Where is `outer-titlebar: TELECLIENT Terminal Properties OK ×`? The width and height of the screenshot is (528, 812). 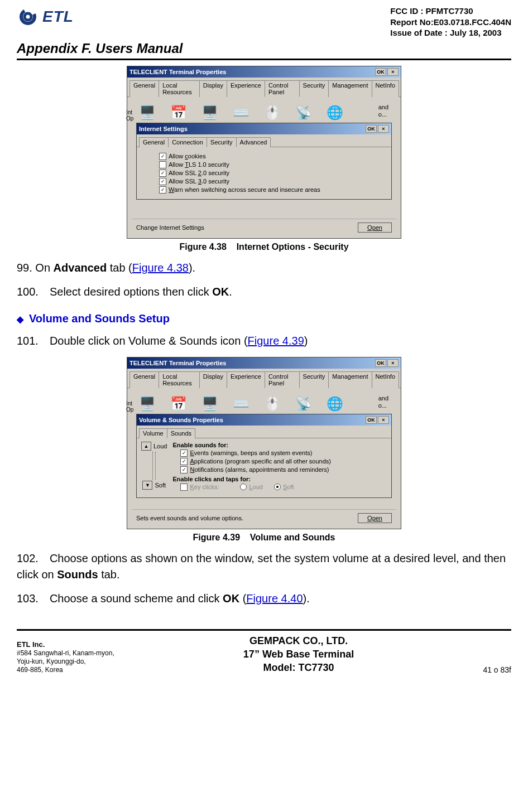 outer-titlebar: TELECLIENT Terminal Properties OK × is located at coordinates (264, 72).